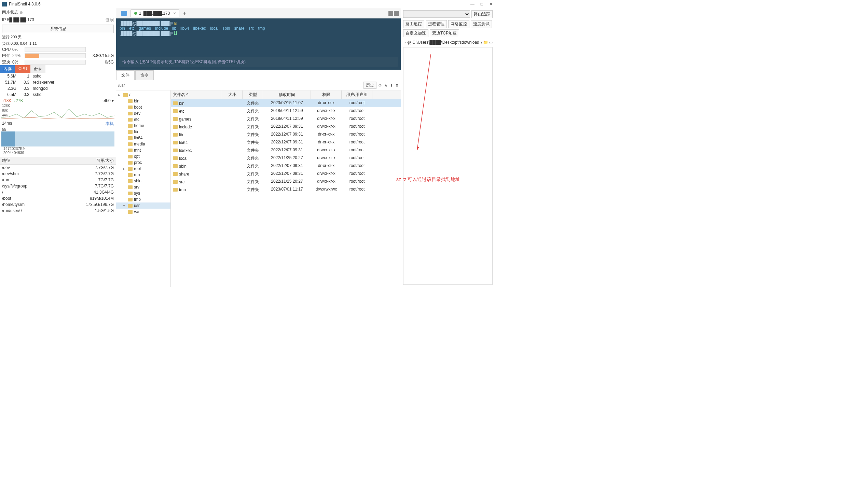 The width and height of the screenshot is (865, 504). What do you see at coordinates (459, 24) in the screenshot?
I see `tool-button: 网络监控` at bounding box center [459, 24].